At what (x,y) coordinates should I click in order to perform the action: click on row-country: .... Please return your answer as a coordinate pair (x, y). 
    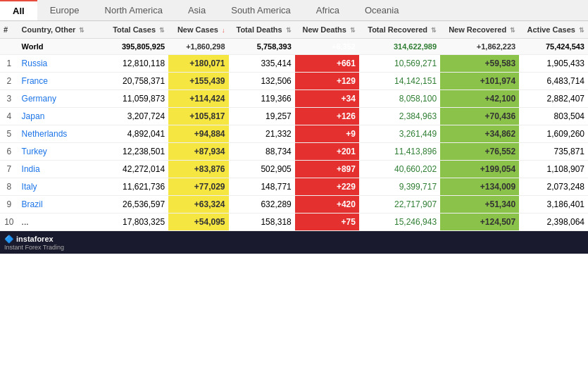
    Looking at the image, I should click on (59, 223).